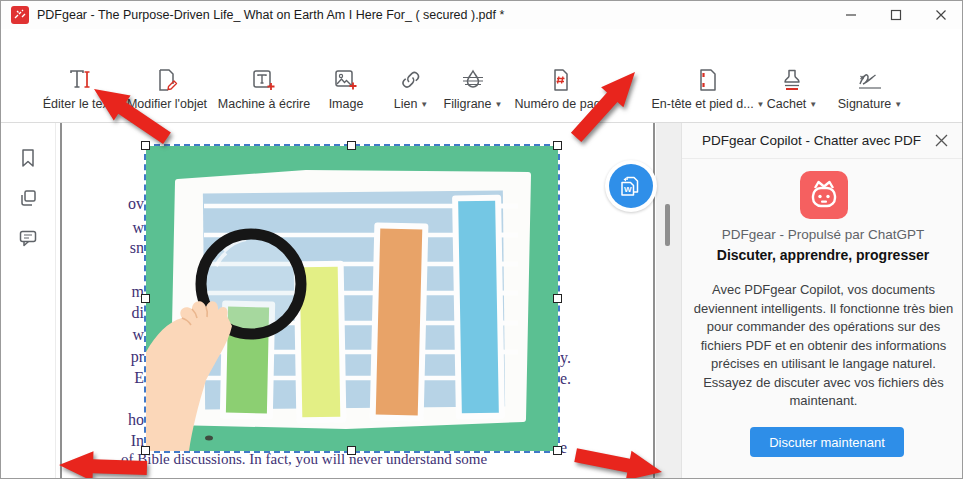 This screenshot has width=963, height=479. Describe the element at coordinates (631, 186) in the screenshot. I see `convert-to-word-badge: W` at that location.